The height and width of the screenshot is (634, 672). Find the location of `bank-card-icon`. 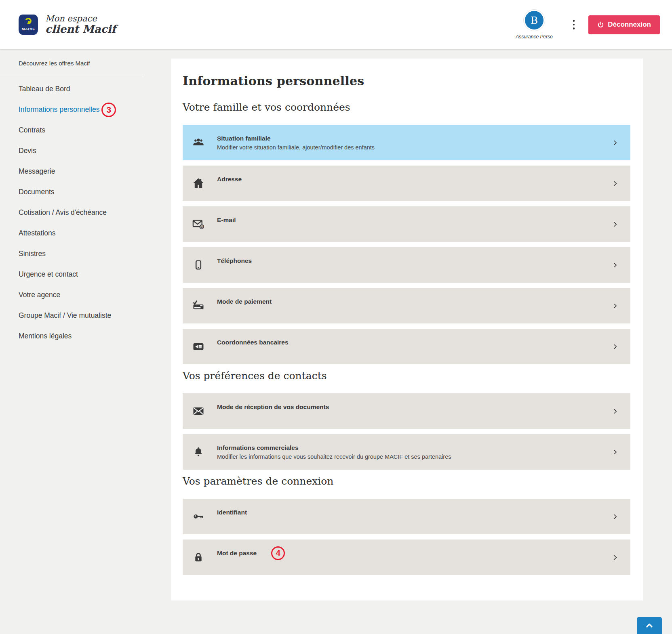

bank-card-icon is located at coordinates (198, 346).